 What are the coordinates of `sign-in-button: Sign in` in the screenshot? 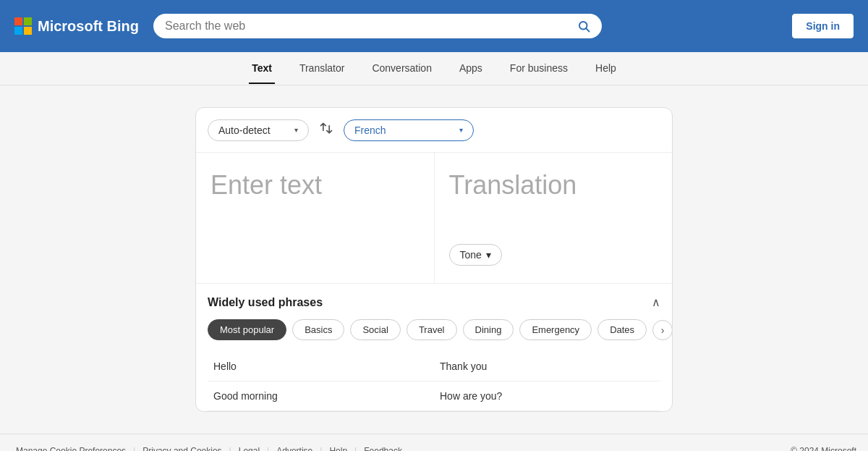 It's located at (823, 26).